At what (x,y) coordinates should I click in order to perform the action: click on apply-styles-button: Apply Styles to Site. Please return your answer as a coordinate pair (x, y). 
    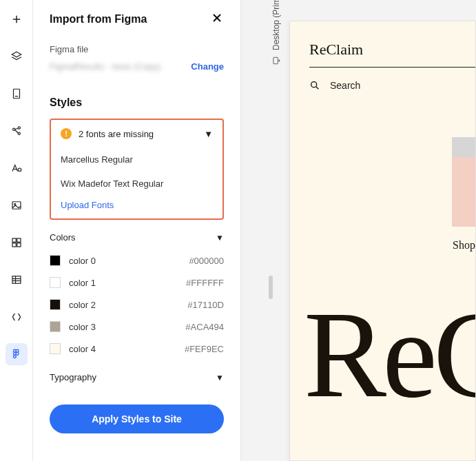
    Looking at the image, I should click on (136, 419).